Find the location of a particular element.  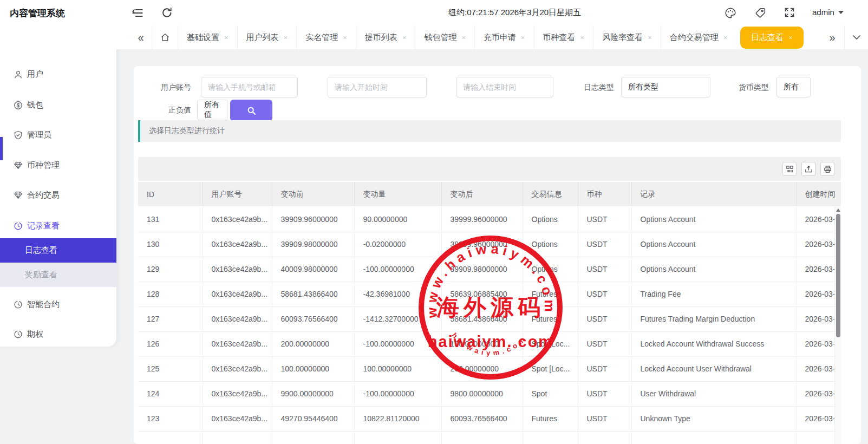

col-header-before: 变动前 is located at coordinates (313, 194).